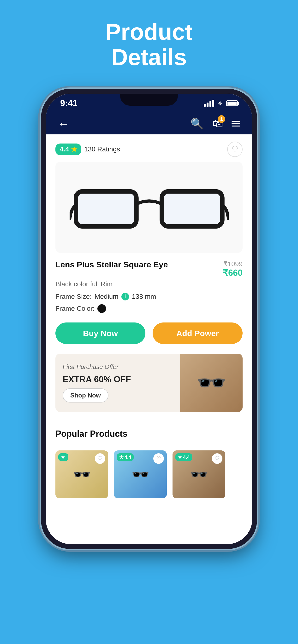  Describe the element at coordinates (149, 443) in the screenshot. I see `section-divider` at that location.